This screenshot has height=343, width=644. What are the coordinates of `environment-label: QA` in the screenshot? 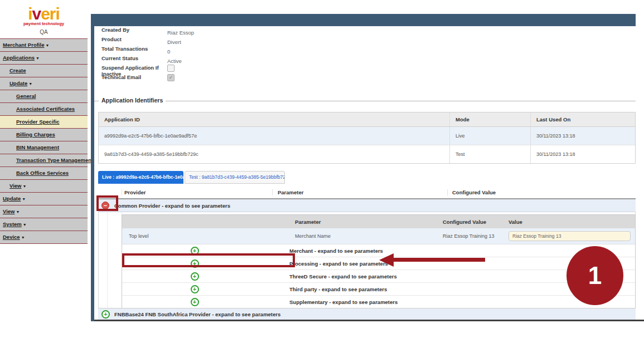 It's located at (43, 32).